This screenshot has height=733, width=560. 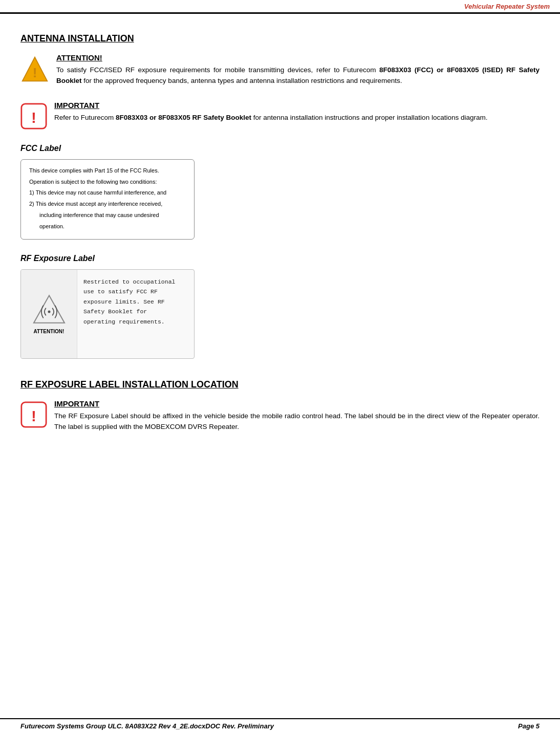 What do you see at coordinates (297, 118) in the screenshot?
I see `important-body-antenna: Refer to Futurecom 8F083X03 or 8F083X05 …` at bounding box center [297, 118].